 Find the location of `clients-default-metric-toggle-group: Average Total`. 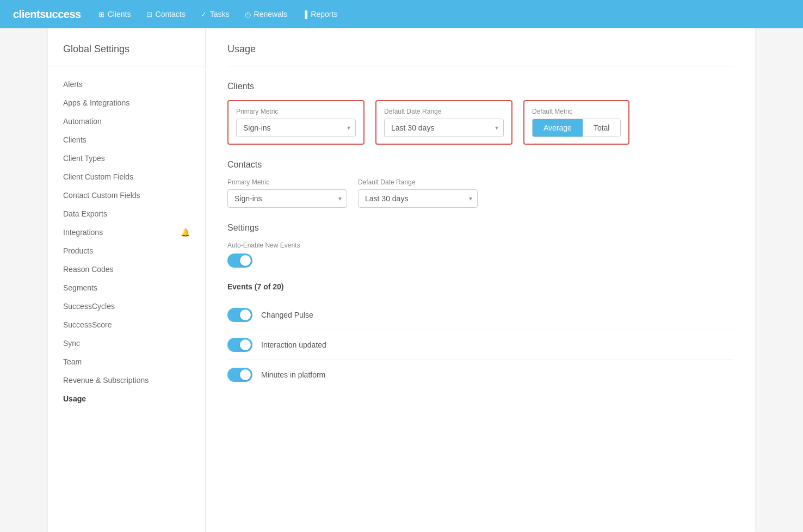

clients-default-metric-toggle-group: Average Total is located at coordinates (577, 128).